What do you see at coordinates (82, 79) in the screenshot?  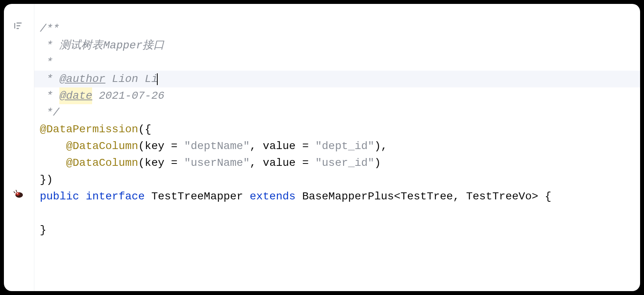 I see `javadoc-tag: @author` at bounding box center [82, 79].